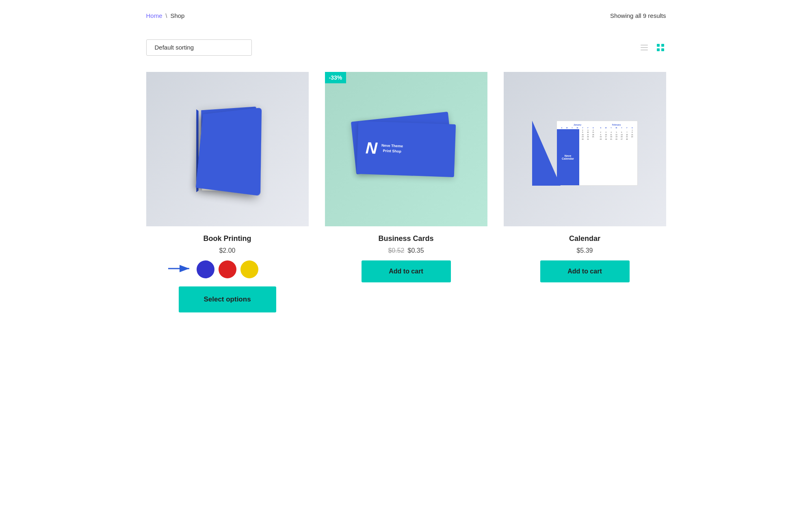 The width and height of the screenshot is (812, 529). What do you see at coordinates (227, 251) in the screenshot?
I see `price-book-printing: $2.00` at bounding box center [227, 251].